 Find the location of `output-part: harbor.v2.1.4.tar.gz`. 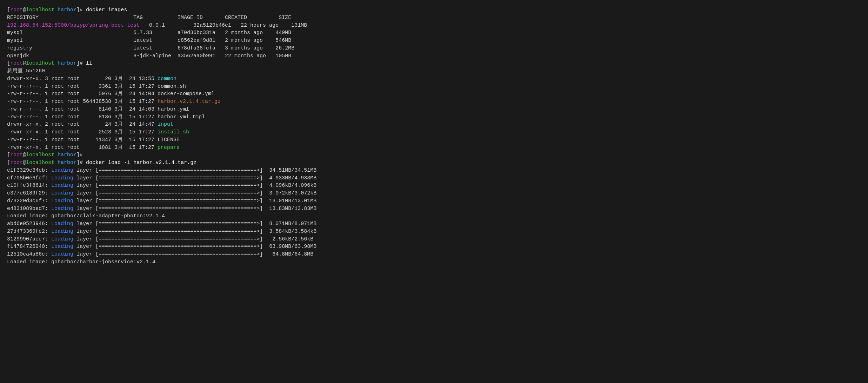

output-part: harbor.v2.1.4.tar.gz is located at coordinates (189, 102).